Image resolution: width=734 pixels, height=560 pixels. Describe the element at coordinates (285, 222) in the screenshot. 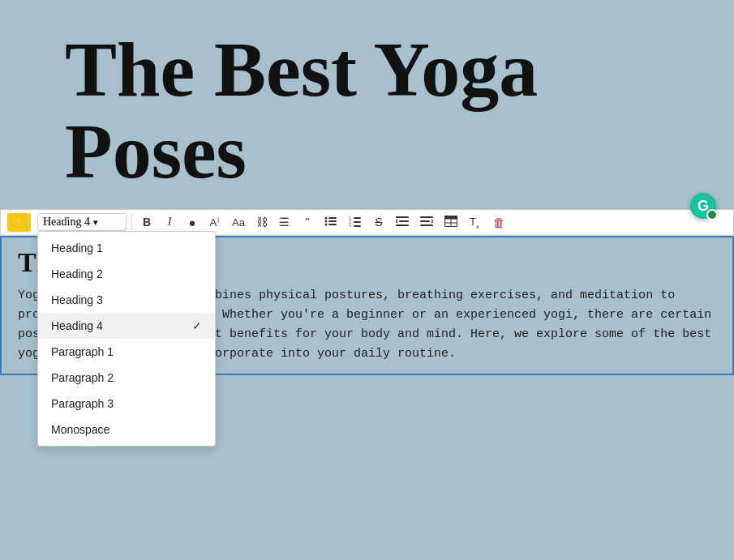

I see `align-button: ☰` at that location.